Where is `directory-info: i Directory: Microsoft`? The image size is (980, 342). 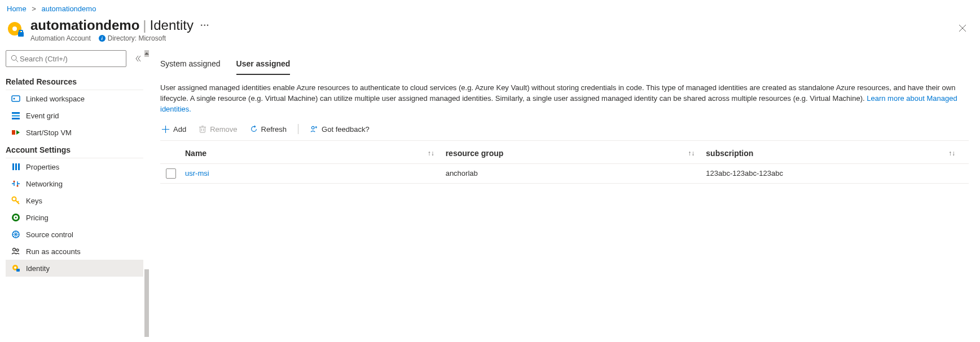 directory-info: i Directory: Microsoft is located at coordinates (132, 38).